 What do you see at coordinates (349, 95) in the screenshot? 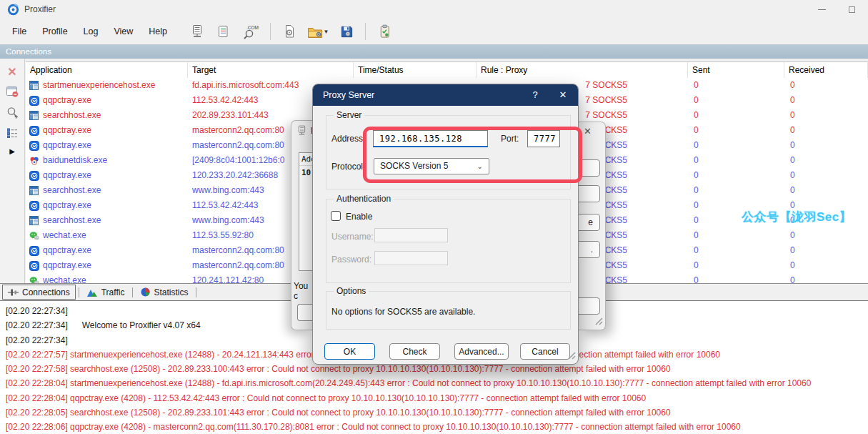
I see `dialog-title: Proxy Server` at bounding box center [349, 95].